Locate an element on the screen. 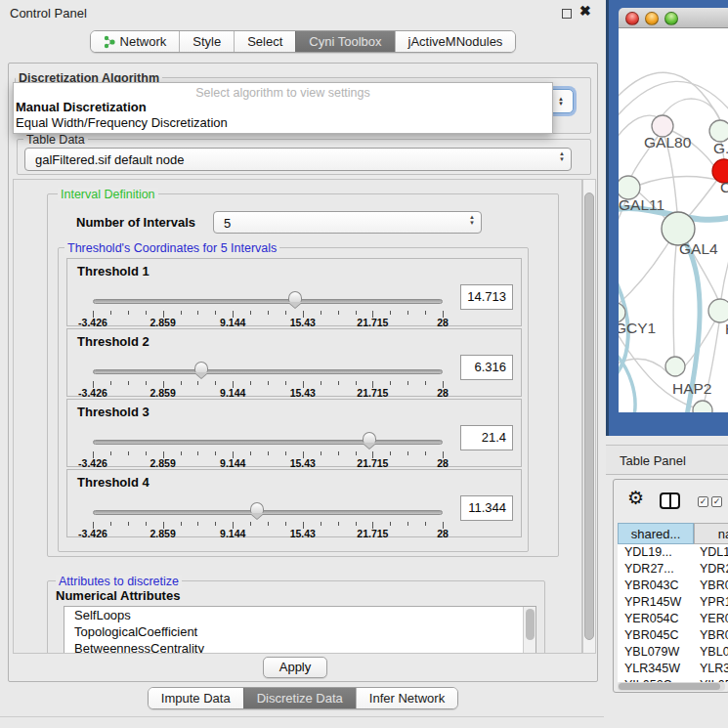  numerical-attributes-list: SelfLoopsTopologicalCoefficientBetweenne… is located at coordinates (300, 629).